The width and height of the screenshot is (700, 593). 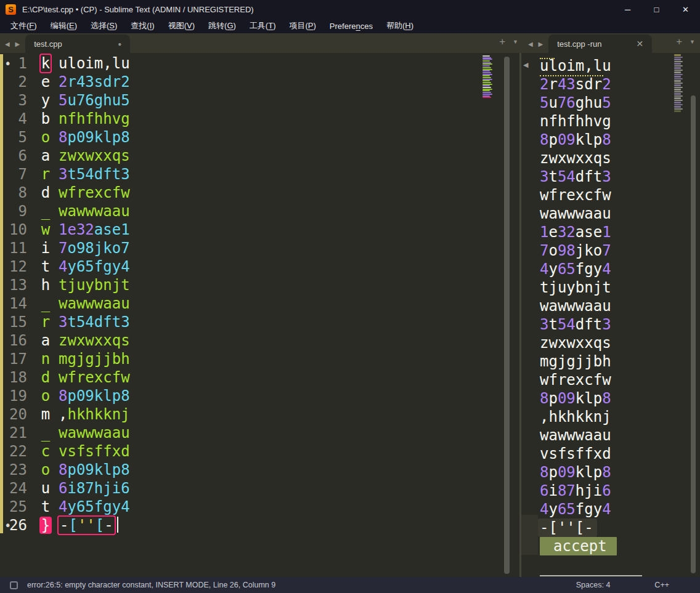 I want to click on output-line: 7o98jko7, so click(x=576, y=251).